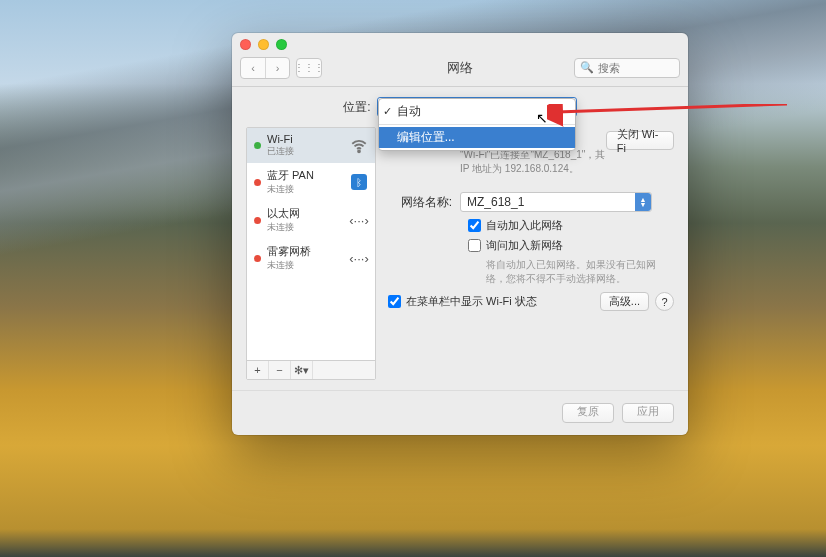 The width and height of the screenshot is (826, 557). What do you see at coordinates (571, 226) in the screenshot?
I see `auto-join-checkbox-row: 自动加入此网络` at bounding box center [571, 226].